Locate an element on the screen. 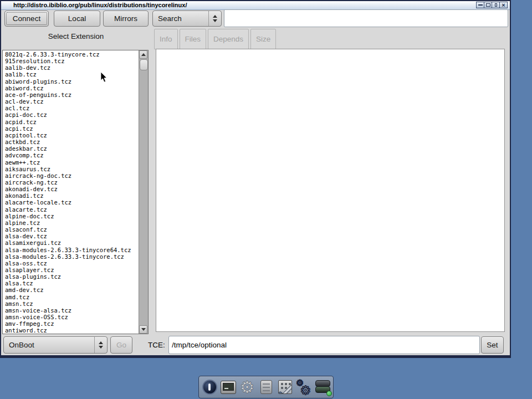  list-item-aircrack-ng.tcz: aircrack-ng.tcz is located at coordinates (72, 182).